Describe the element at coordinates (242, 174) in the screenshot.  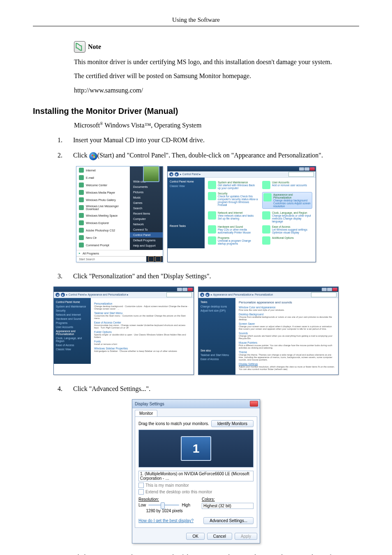
I see `address-bar: ◄ ► ▸ Control Panel ▸` at that location.